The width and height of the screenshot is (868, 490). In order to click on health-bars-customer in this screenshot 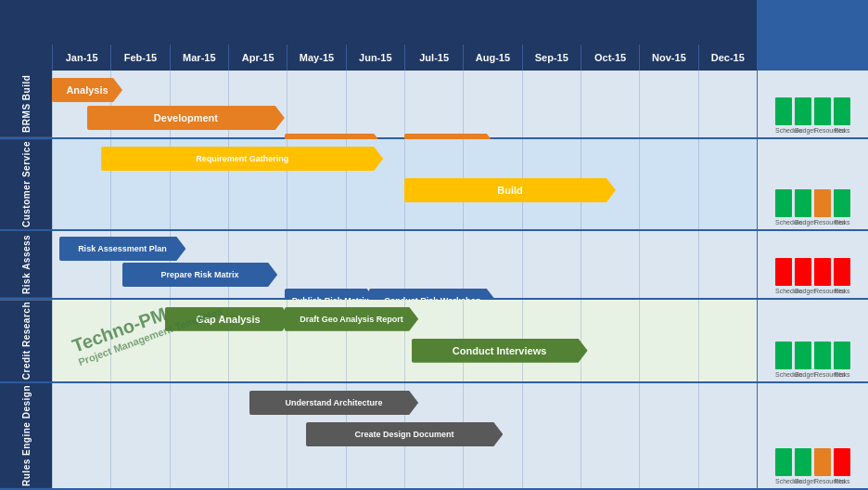, I will do `click(812, 203)`.